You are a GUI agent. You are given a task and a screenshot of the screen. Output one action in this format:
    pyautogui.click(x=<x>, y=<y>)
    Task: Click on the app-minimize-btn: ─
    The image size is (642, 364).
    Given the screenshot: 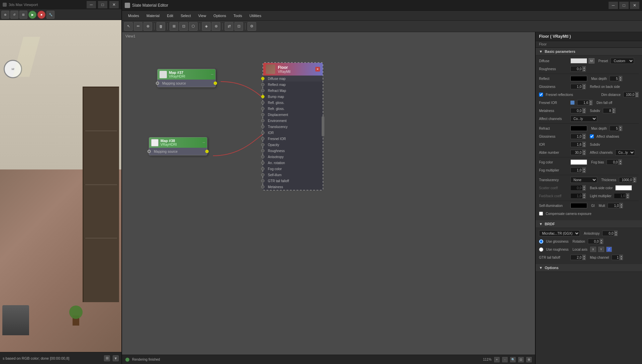 What is the action you would take?
    pyautogui.click(x=613, y=5)
    